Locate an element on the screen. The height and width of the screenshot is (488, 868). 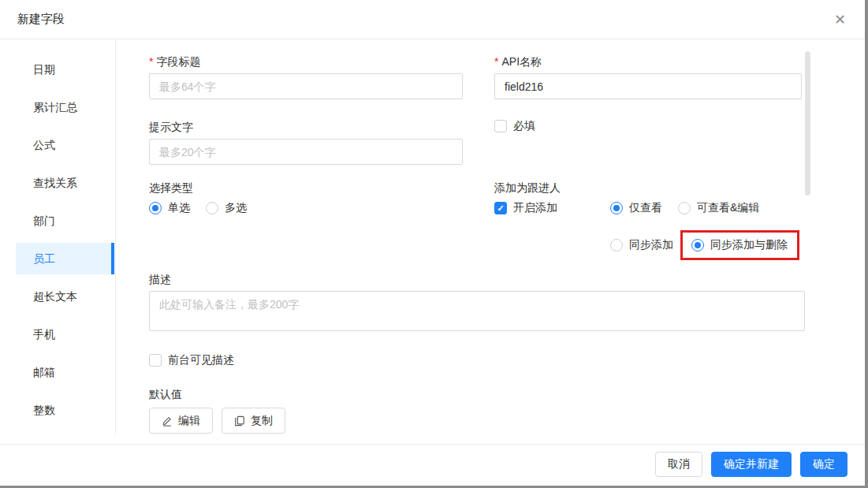
sidebar-item-2: 公式 is located at coordinates (65, 145).